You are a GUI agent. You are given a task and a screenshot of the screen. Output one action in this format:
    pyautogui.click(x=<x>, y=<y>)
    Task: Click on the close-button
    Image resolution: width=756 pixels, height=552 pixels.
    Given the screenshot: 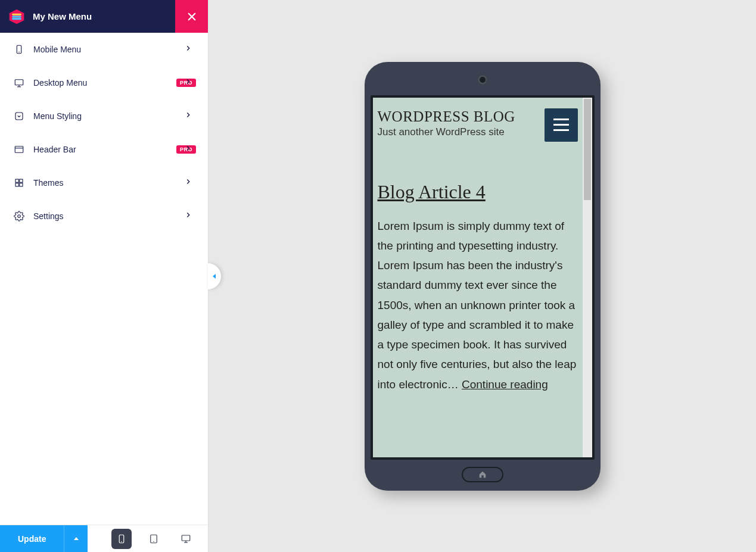 What is the action you would take?
    pyautogui.click(x=192, y=17)
    